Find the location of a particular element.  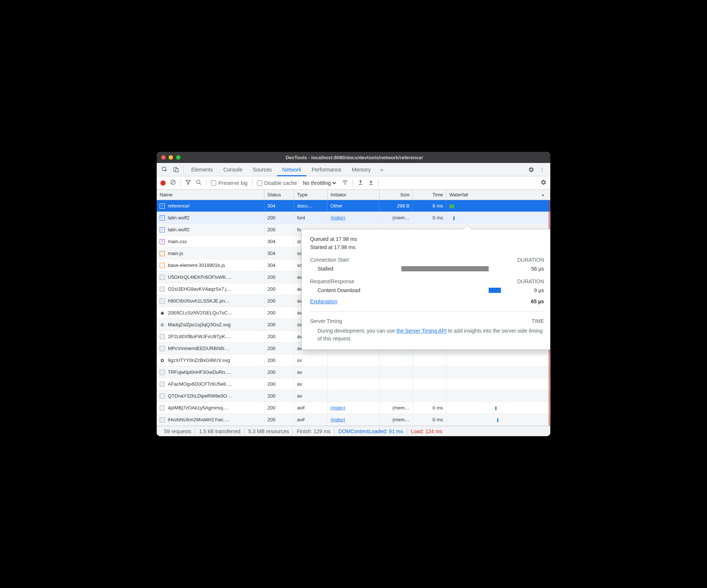

cell-name: lHvzbNUlrm2Mvd4H1Ywc.… is located at coordinates (211, 419).